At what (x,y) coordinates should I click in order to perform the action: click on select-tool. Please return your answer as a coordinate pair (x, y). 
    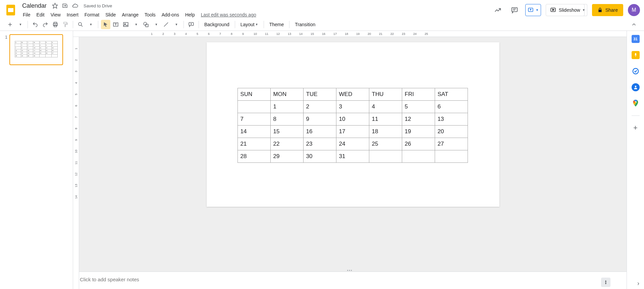
    Looking at the image, I should click on (106, 25).